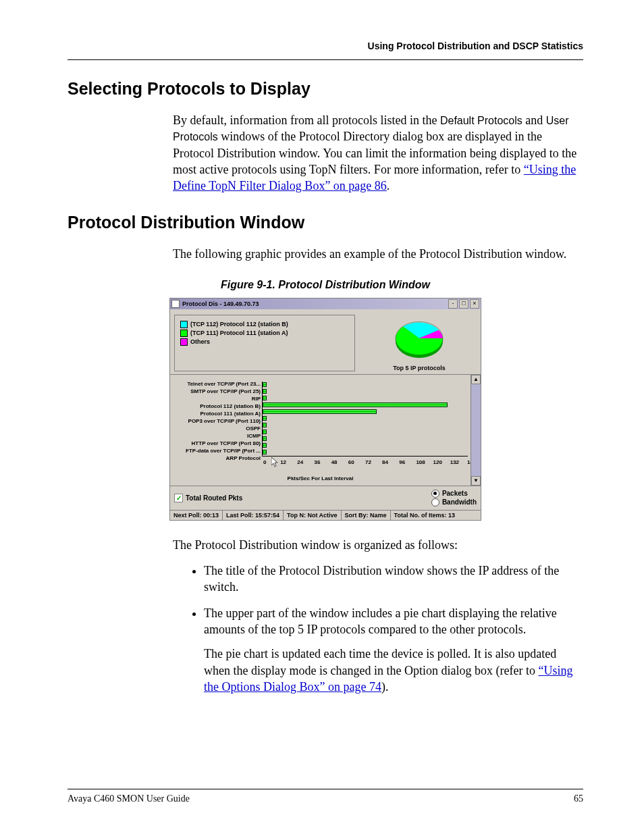  I want to click on page-footer: Avaya C460 SMON User Guide 65, so click(325, 794).